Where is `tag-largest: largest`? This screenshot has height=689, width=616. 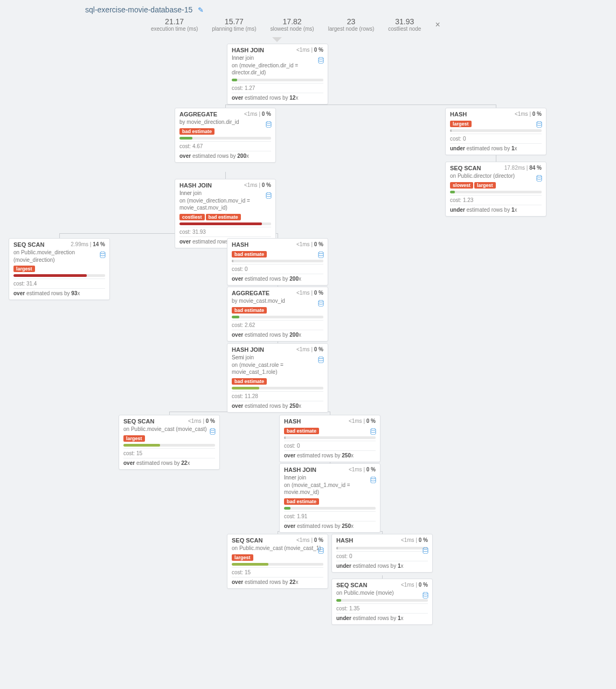
tag-largest: largest is located at coordinates (243, 558).